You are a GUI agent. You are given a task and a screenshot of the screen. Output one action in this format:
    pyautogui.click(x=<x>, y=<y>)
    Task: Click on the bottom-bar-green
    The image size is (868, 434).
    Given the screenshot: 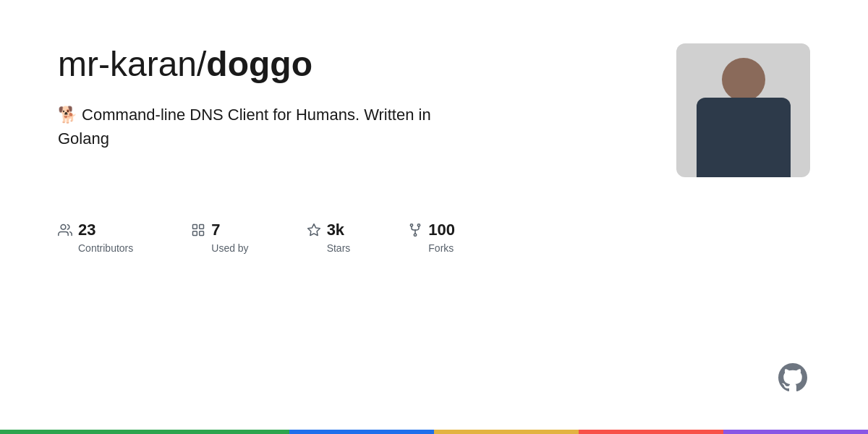 What is the action you would take?
    pyautogui.click(x=145, y=432)
    